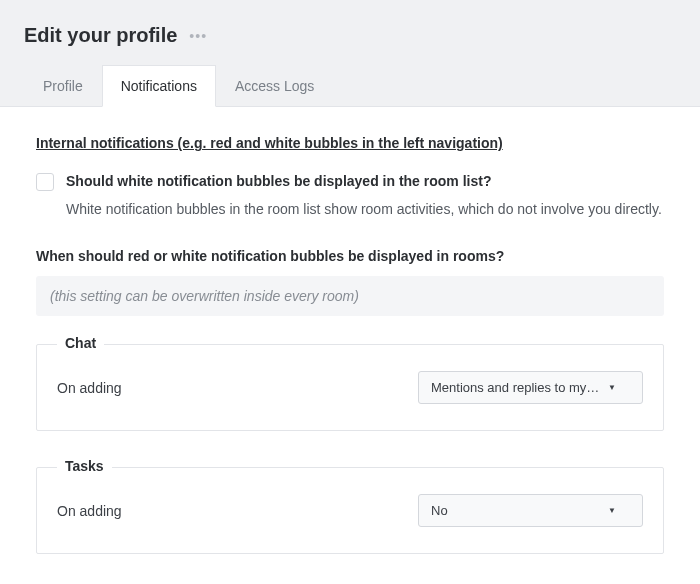  What do you see at coordinates (100, 36) in the screenshot?
I see `page-title: Edit your profile` at bounding box center [100, 36].